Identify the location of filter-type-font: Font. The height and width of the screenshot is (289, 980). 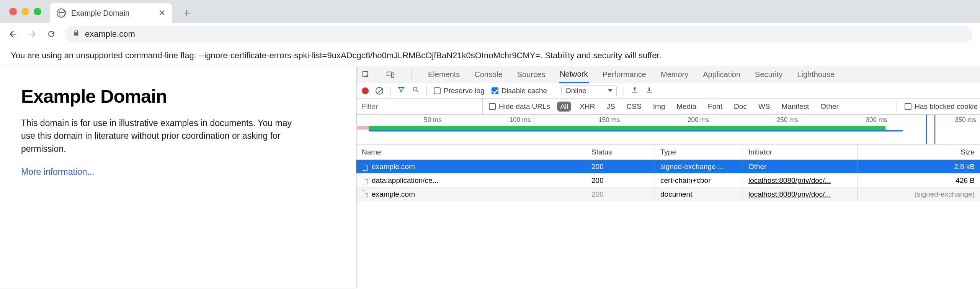
(715, 107).